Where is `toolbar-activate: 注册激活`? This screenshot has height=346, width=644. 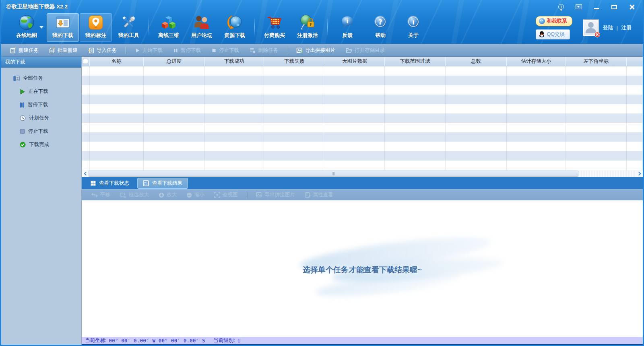
toolbar-activate: 注册激活 is located at coordinates (308, 27).